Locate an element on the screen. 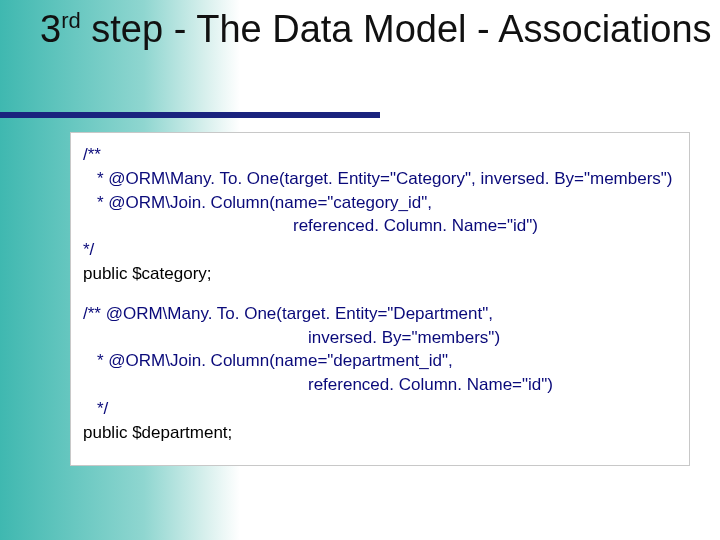 The image size is (720, 540). title-underline is located at coordinates (190, 115).